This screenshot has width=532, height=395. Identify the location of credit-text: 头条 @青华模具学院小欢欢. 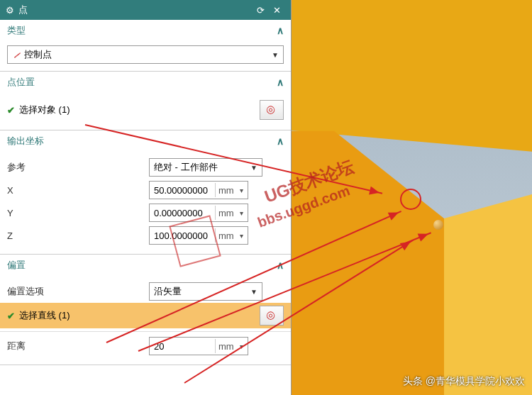
(464, 382).